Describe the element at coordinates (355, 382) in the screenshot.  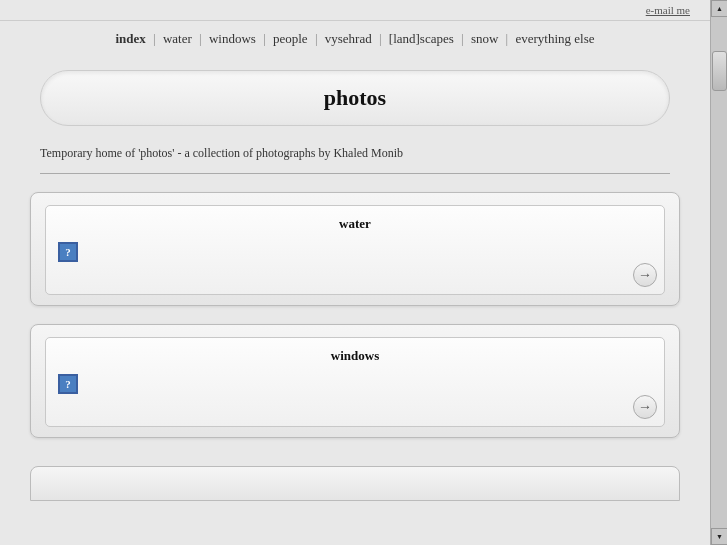
I see `card-inner-windows: windows ?` at that location.